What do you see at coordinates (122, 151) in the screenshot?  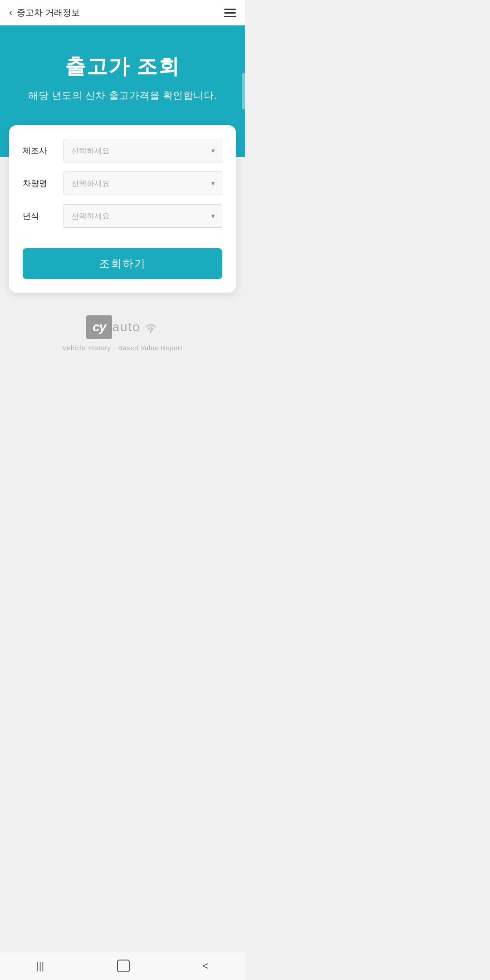 I see `manufacturer-row: 제조사 선택하세요` at bounding box center [122, 151].